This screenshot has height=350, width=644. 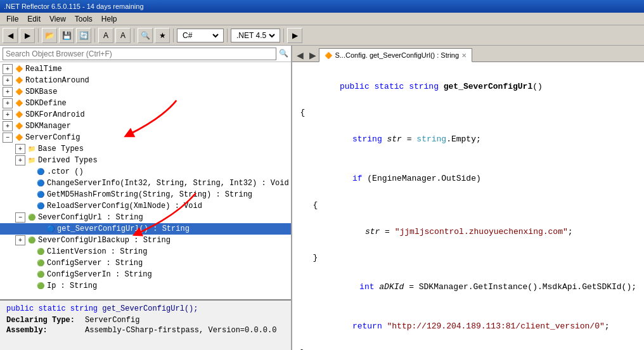 I want to click on kw-static: static, so click(x=52, y=309).